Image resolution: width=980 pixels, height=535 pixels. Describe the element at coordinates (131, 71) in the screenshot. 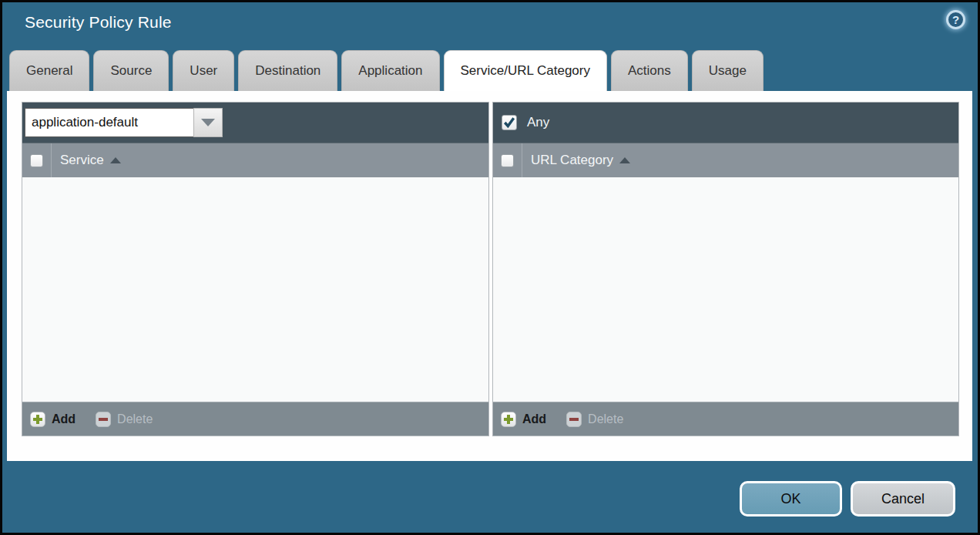

I see `tab-source: Source` at that location.